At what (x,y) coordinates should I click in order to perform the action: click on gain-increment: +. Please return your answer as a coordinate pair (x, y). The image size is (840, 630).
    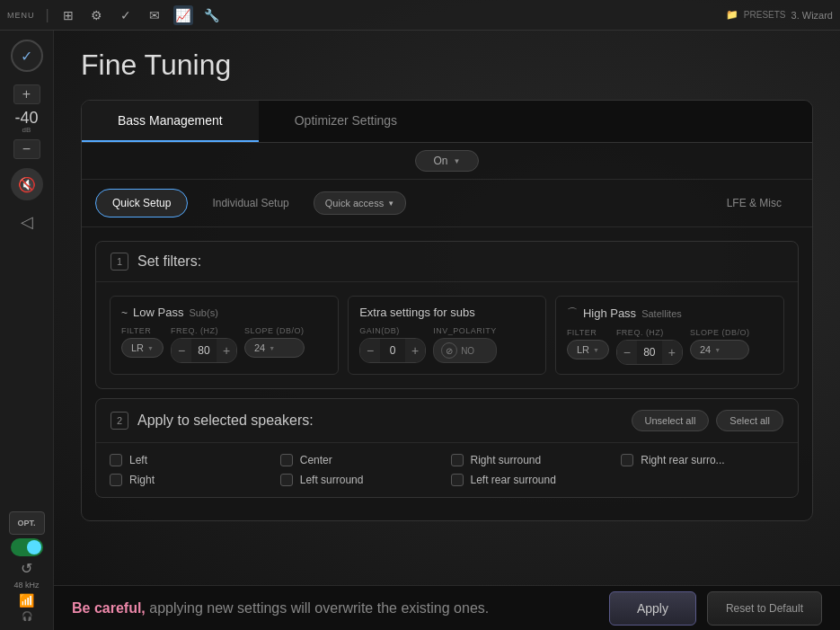
    Looking at the image, I should click on (415, 350).